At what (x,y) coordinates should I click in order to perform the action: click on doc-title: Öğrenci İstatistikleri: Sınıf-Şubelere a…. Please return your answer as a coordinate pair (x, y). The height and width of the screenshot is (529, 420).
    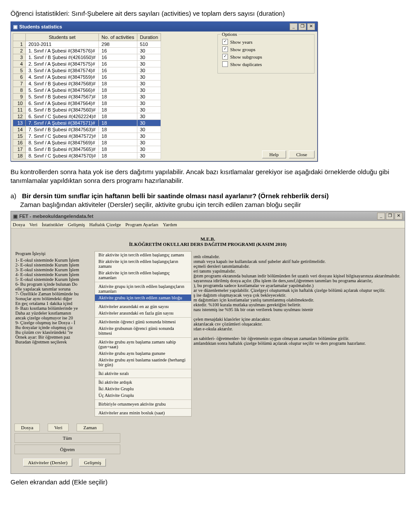
    Looking at the image, I should click on (210, 13).